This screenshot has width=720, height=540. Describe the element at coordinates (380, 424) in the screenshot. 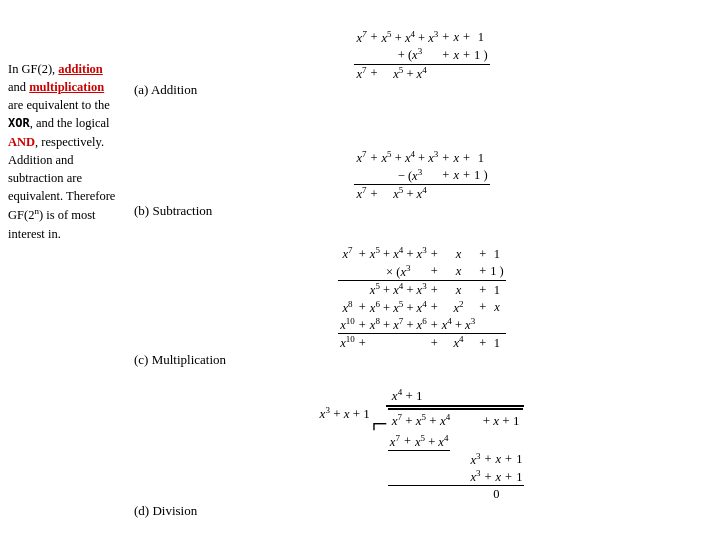

I see `division-bracket-symbol: ⌐` at that location.